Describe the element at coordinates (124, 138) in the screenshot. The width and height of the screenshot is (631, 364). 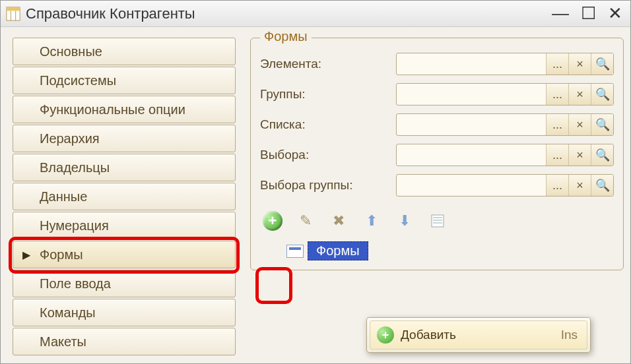
I see `sidebar-item-hierarchy: Иерархия` at that location.